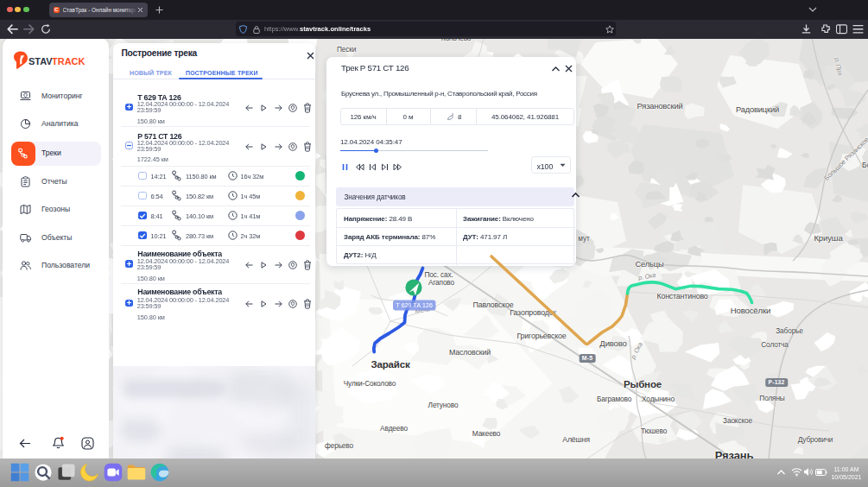 The image size is (868, 487). Describe the element at coordinates (69, 61) in the screenshot. I see `svg-text: TRACK` at that location.